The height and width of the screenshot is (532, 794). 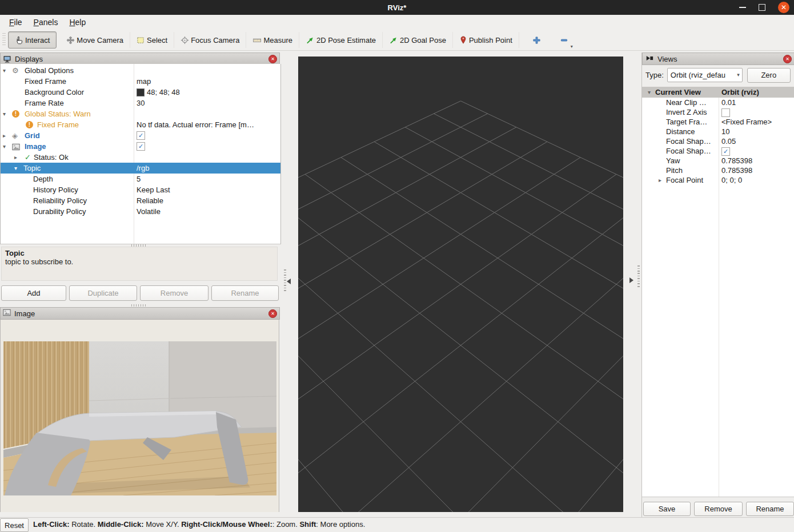 What do you see at coordinates (718, 92) in the screenshot?
I see `tree-row-current-view: ▾ Current View Orbit (rviz)` at bounding box center [718, 92].